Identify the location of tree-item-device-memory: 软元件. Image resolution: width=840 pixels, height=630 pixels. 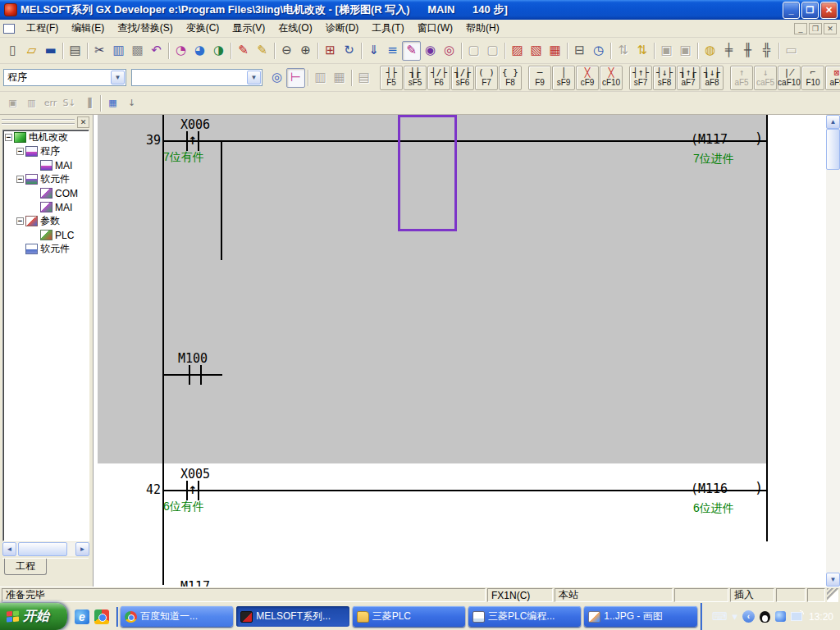
(46, 249).